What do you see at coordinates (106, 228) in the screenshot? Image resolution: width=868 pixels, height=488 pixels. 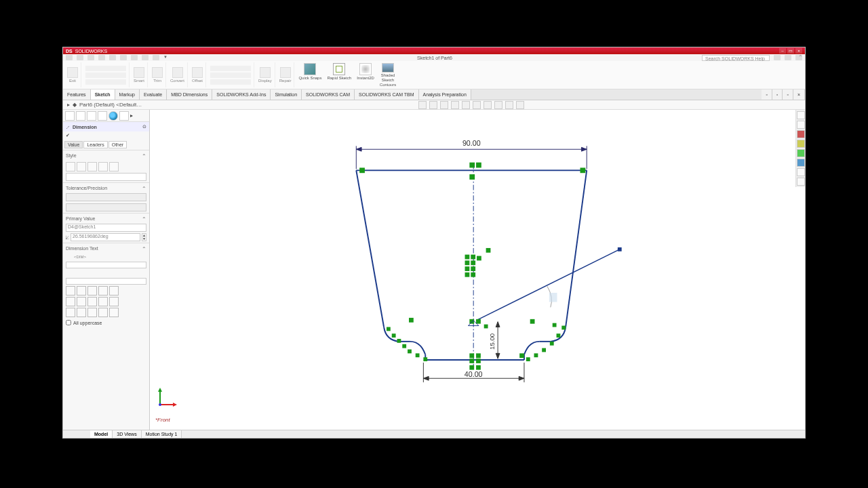 I see `primary-name-input: D4@Sketch1` at bounding box center [106, 228].